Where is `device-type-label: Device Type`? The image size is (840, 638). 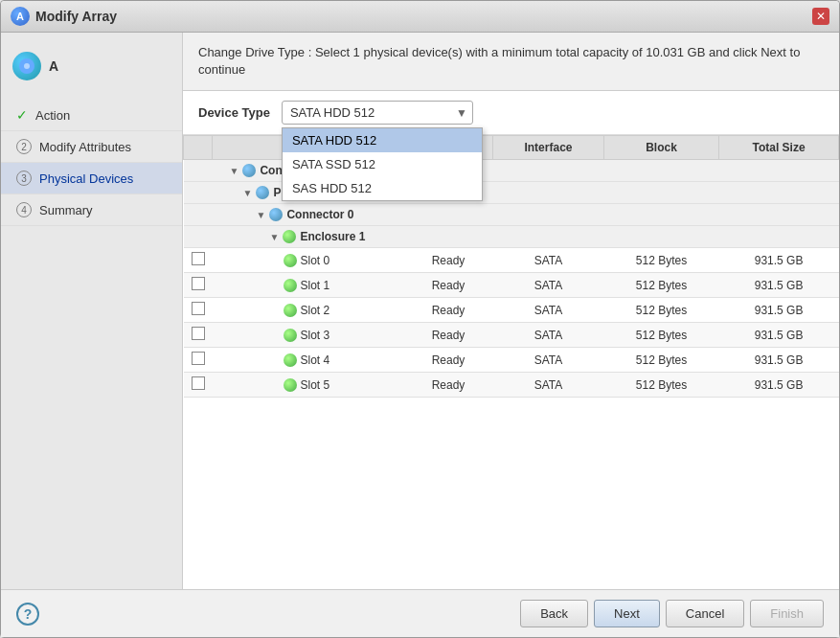 device-type-label: Device Type is located at coordinates (234, 113).